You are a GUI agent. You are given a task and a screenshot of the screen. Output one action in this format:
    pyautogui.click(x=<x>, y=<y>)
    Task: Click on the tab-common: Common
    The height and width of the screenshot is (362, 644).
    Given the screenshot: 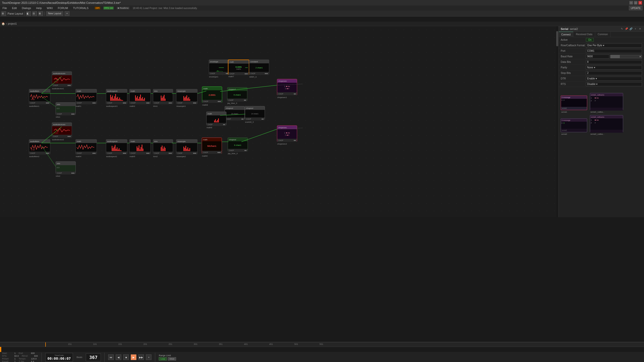 What is the action you would take?
    pyautogui.click(x=603, y=34)
    